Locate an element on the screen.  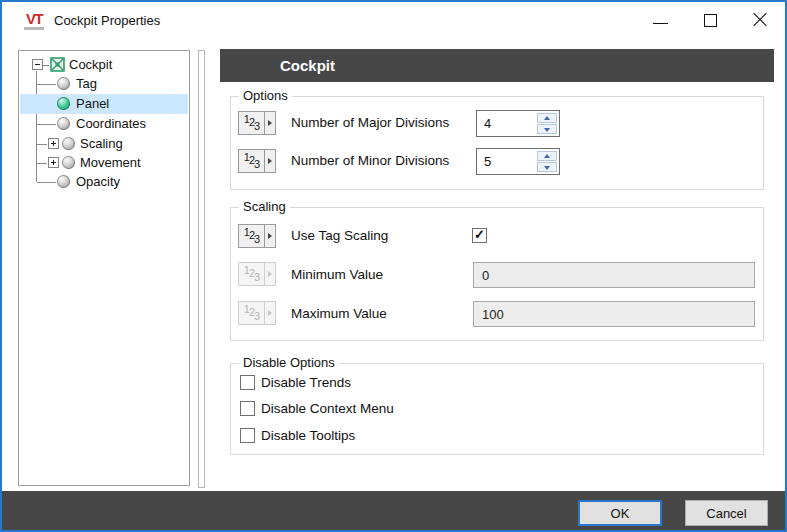
cancel-button: Cancel is located at coordinates (726, 513).